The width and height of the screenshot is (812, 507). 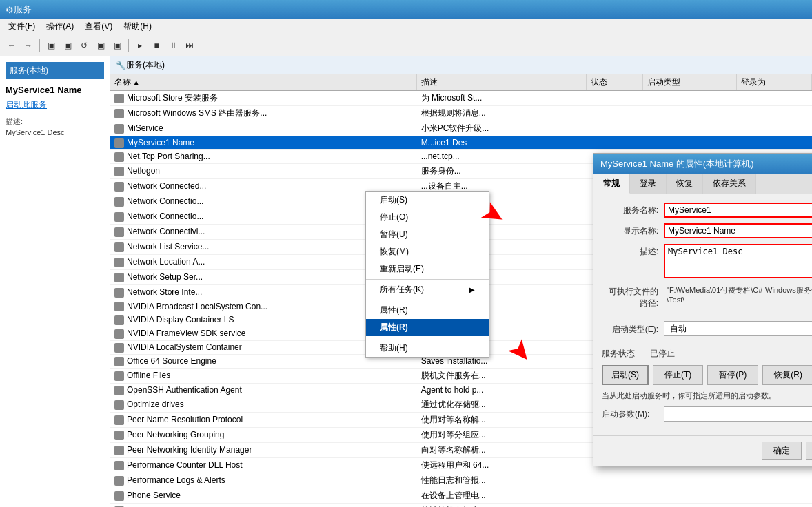 I want to click on exec-path-row: 可执行文件的路径: "F:\WeMedia\01付费专栏\C#-Windows服…, so click(x=707, y=296).